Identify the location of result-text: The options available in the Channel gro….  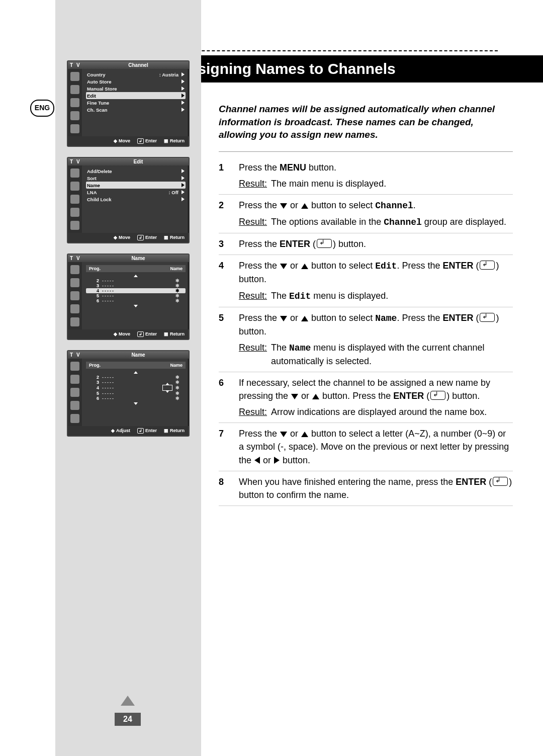
(389, 222).